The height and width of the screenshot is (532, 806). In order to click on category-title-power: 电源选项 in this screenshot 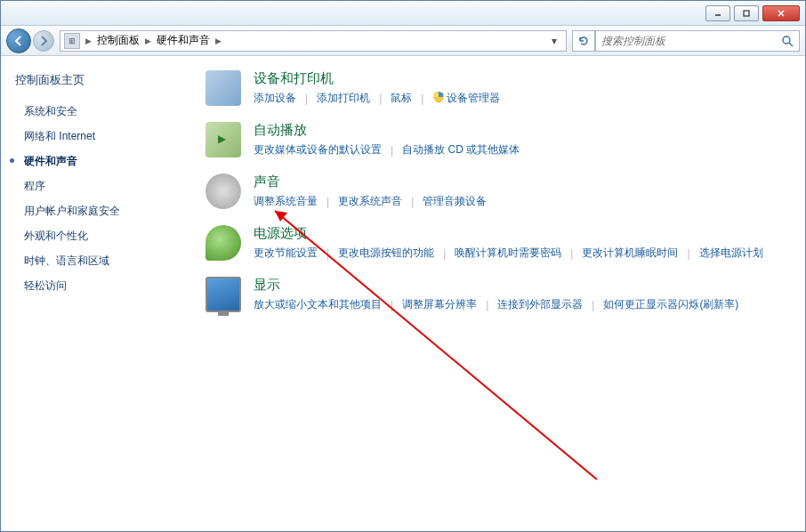, I will do `click(520, 233)`.